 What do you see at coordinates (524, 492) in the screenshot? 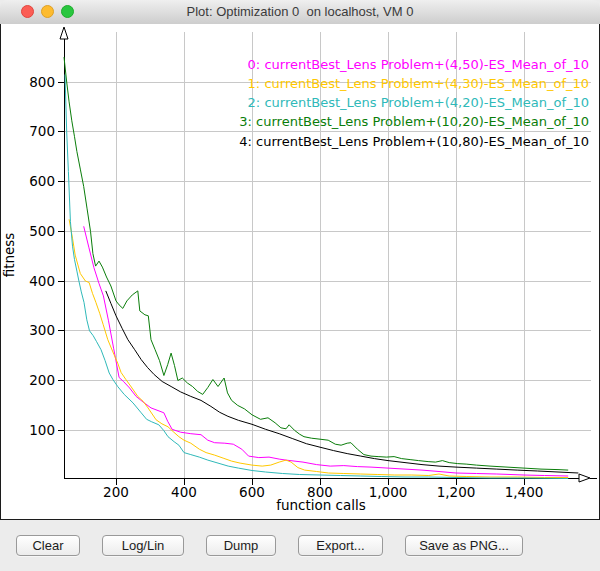
I see `x-tick-label: 1,400` at bounding box center [524, 492].